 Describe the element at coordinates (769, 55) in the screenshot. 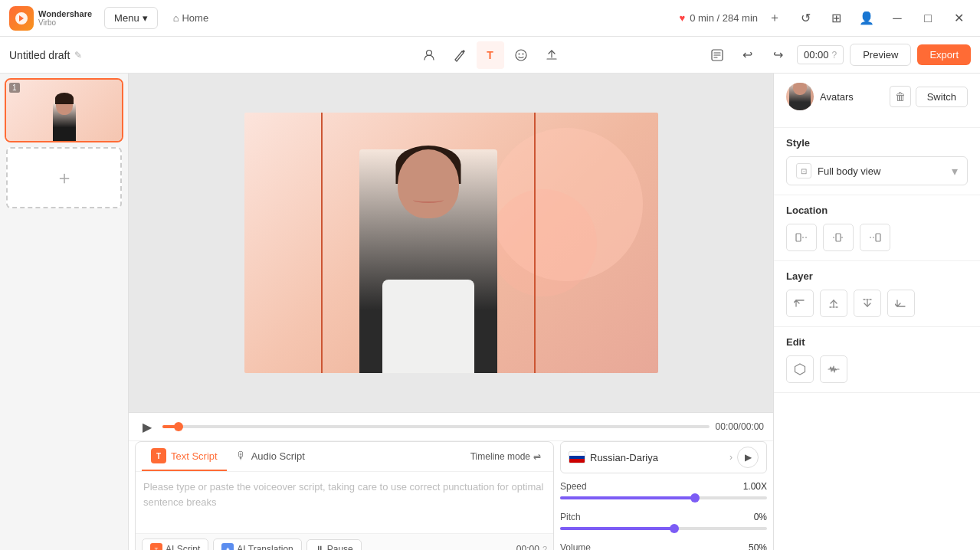

I see `right-controls: ↩ ↪ 00:00 ? Preview Export` at that location.